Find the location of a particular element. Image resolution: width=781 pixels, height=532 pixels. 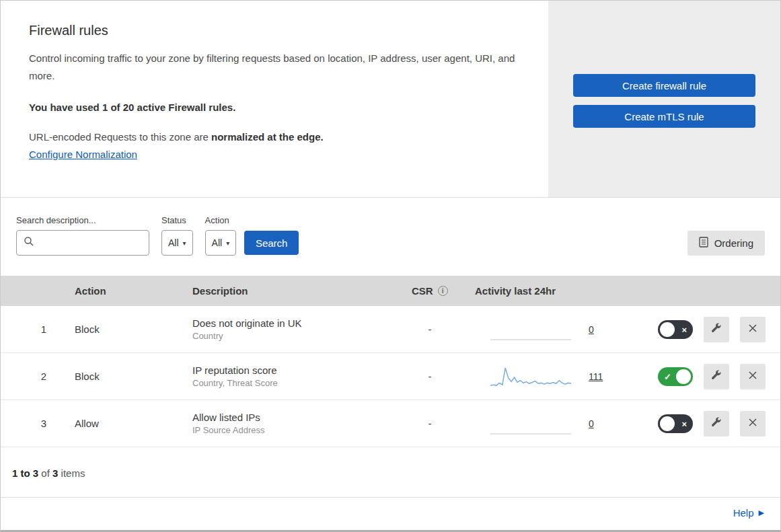

page-description: Control incoming traffic to your zone by… is located at coordinates (274, 67).